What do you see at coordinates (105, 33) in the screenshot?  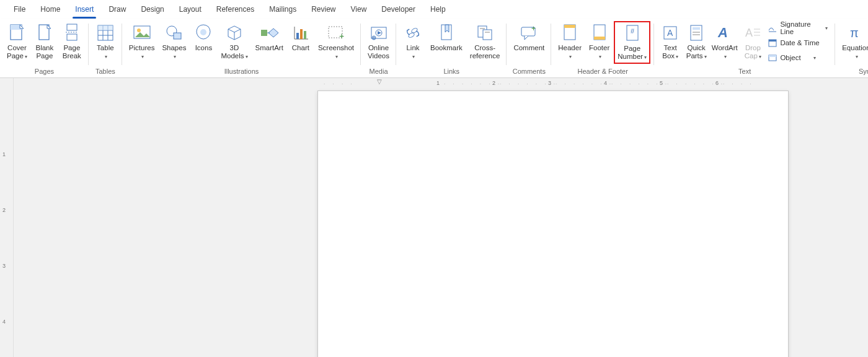 I see `table-icon` at bounding box center [105, 33].